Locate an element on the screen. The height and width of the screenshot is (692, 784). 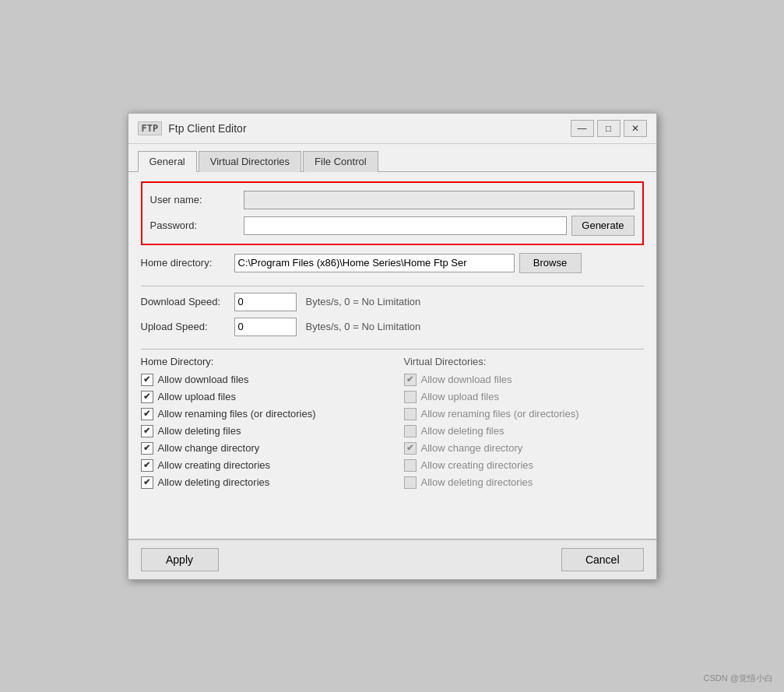
home-checkbox-item-5: Allow creating directories is located at coordinates (261, 465).